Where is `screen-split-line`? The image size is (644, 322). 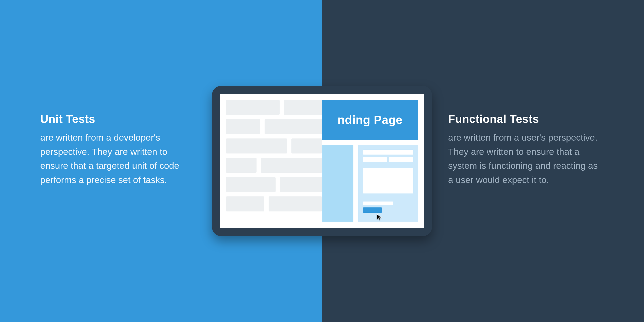 screen-split-line is located at coordinates (322, 161).